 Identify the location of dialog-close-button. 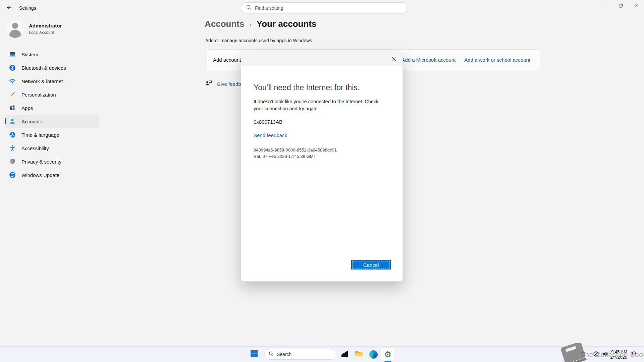
(394, 60).